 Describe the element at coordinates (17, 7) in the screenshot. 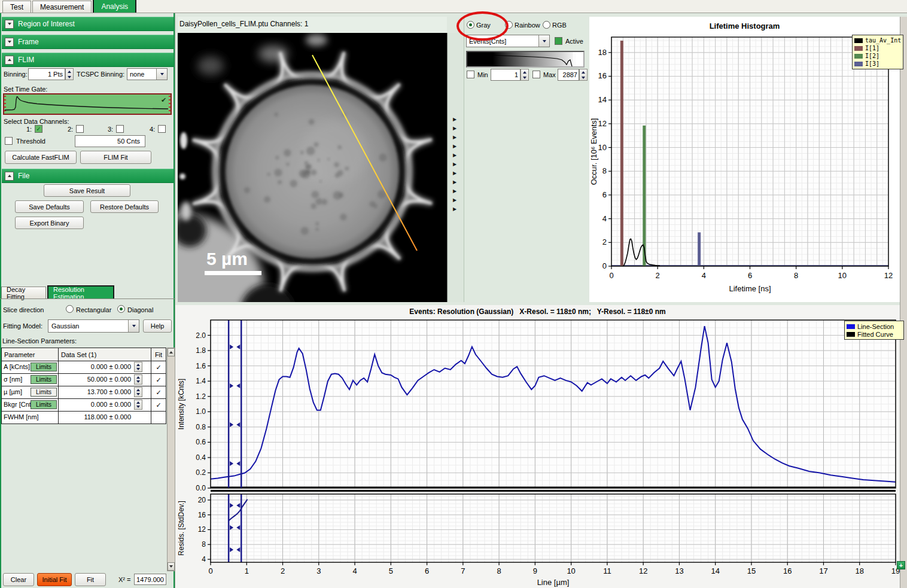

I see `tab-test: Test` at that location.